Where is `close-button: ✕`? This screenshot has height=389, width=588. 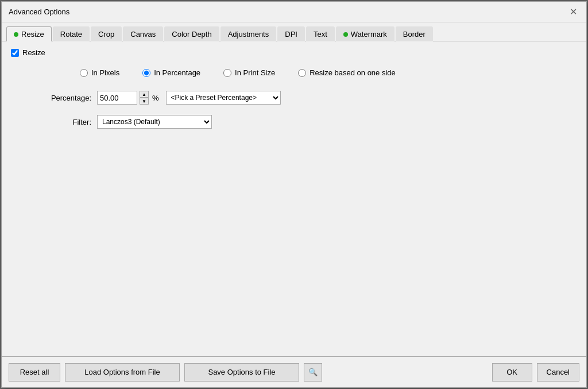
close-button: ✕ is located at coordinates (573, 12).